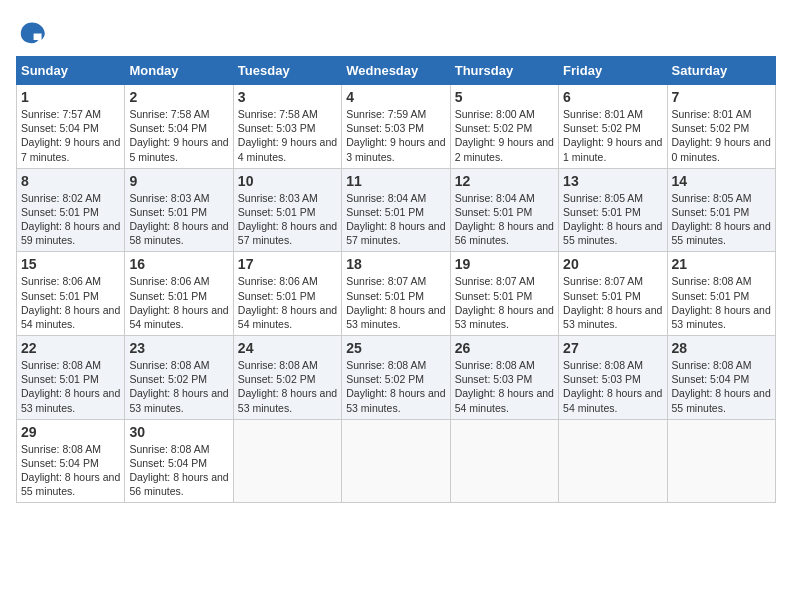 The width and height of the screenshot is (792, 612). What do you see at coordinates (71, 127) in the screenshot?
I see `calendar-day-cell: 1 Sunrise: 7:57 AMSunset: 5:04 PMDayligh…` at bounding box center [71, 127].